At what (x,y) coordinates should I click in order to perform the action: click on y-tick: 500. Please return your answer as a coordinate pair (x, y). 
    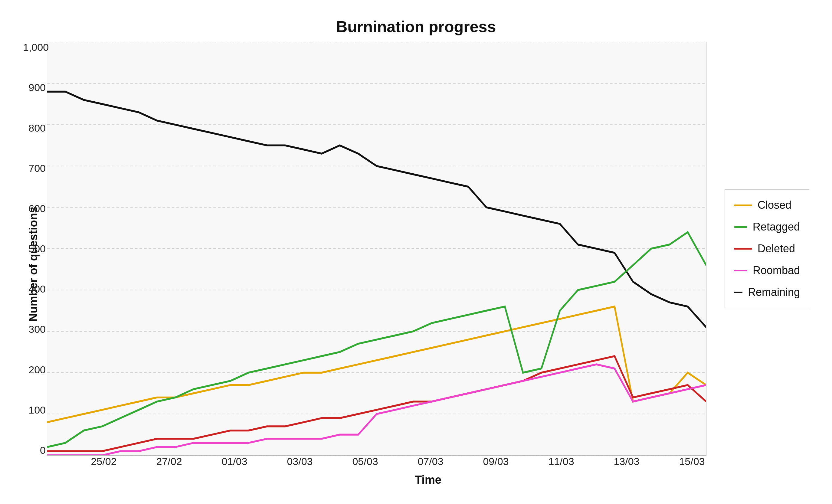
    Looking at the image, I should click on (34, 248).